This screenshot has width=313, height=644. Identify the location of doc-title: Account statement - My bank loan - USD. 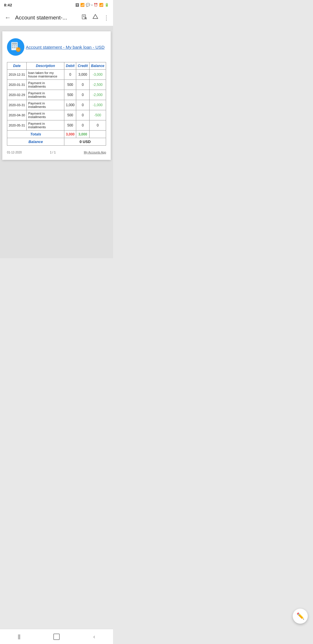
(65, 47).